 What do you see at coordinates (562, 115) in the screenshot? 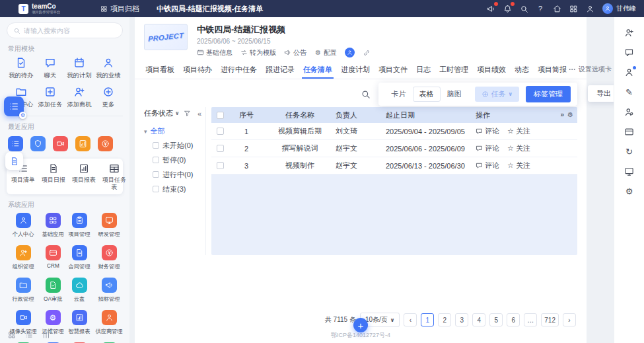
I see `expand-columns-icon: »` at bounding box center [562, 115].